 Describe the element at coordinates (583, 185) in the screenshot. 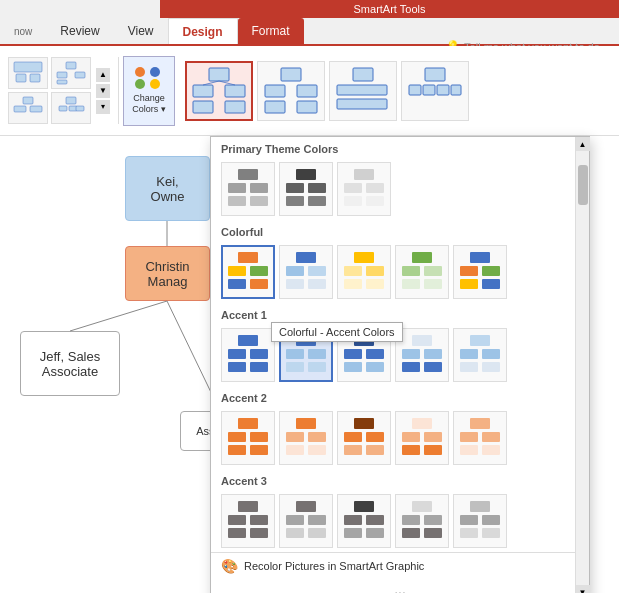

I see `scrollbar-thumb` at that location.